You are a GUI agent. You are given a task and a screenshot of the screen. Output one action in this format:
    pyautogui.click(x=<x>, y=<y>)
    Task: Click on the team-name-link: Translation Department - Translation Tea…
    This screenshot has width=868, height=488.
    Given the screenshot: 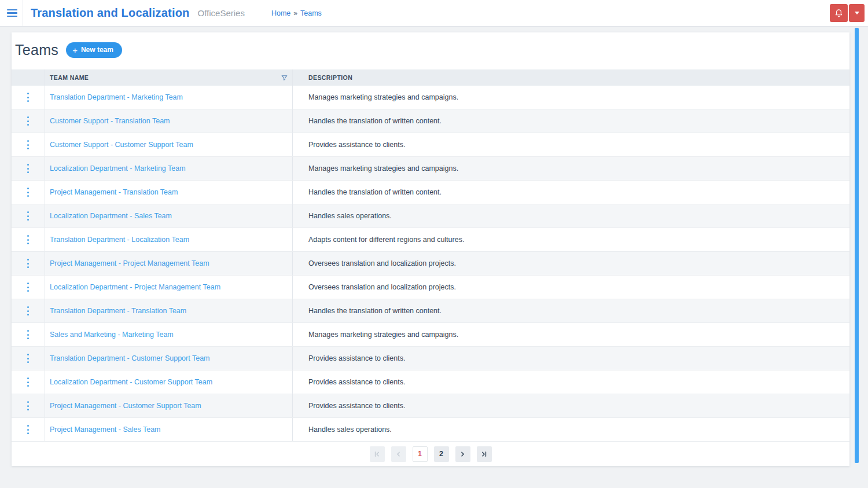 What is the action you would take?
    pyautogui.click(x=118, y=311)
    